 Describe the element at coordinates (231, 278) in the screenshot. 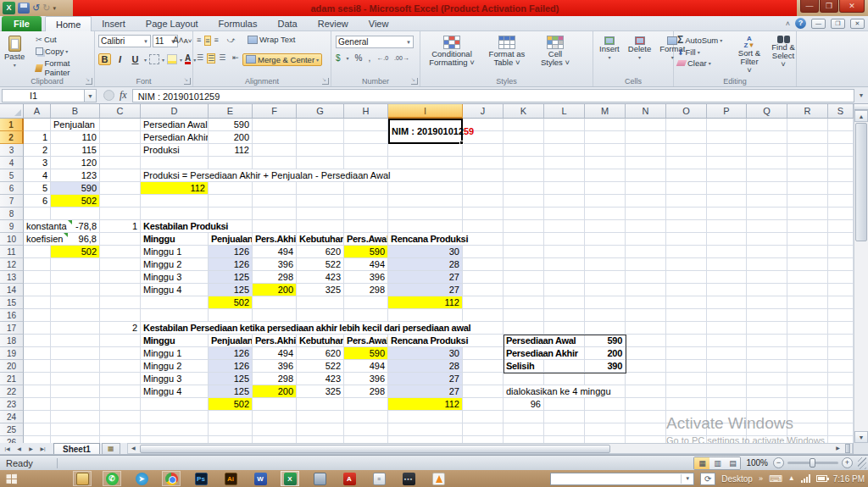

I see `cell-E13: 125` at that location.